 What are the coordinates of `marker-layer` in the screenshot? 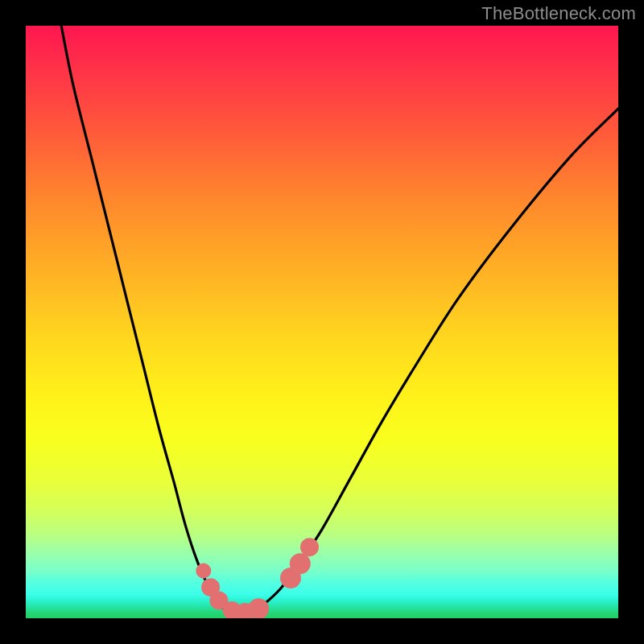 It's located at (258, 578).